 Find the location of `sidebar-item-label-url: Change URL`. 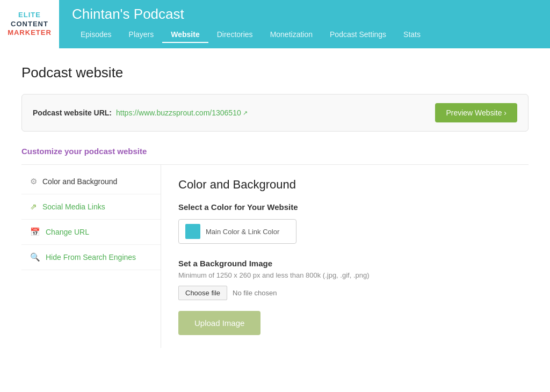

sidebar-item-label-url: Change URL is located at coordinates (68, 232).